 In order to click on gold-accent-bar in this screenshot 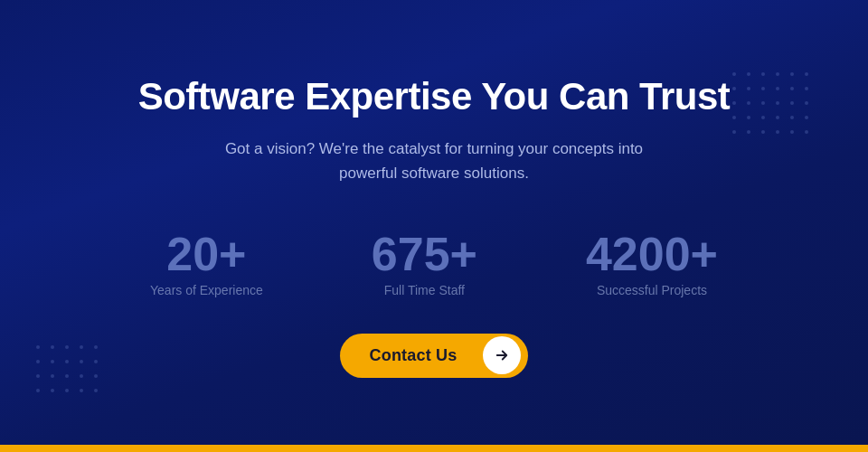, I will do `click(434, 448)`.